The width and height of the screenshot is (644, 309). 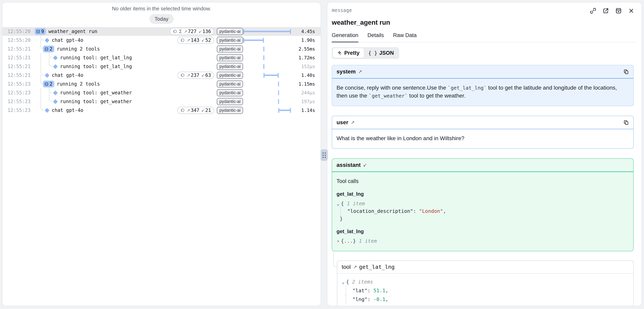 What do you see at coordinates (126, 49) in the screenshot?
I see `row-main: 2running 2 tools` at bounding box center [126, 49].